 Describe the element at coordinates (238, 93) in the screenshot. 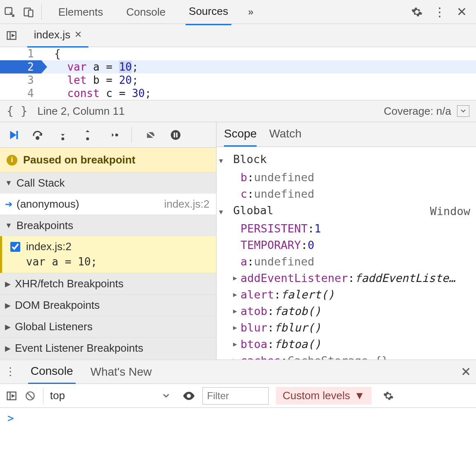

I see `code-line: 4 const c = 30;` at that location.